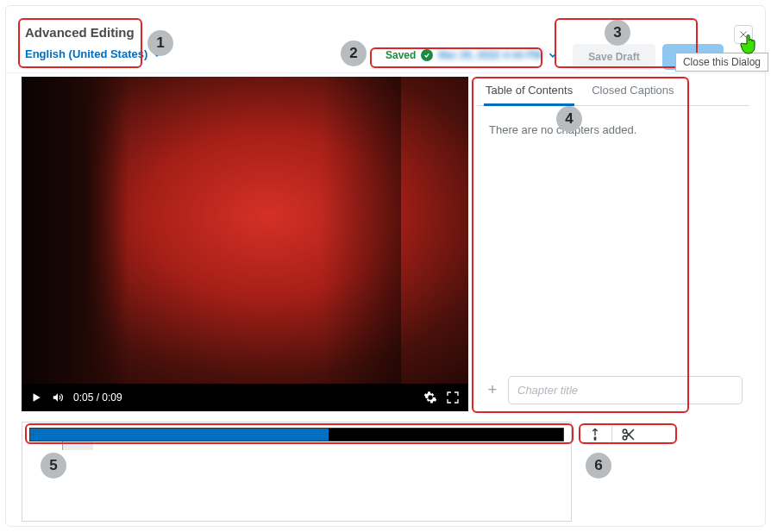 The image size is (771, 532). I want to click on settings-button, so click(430, 397).